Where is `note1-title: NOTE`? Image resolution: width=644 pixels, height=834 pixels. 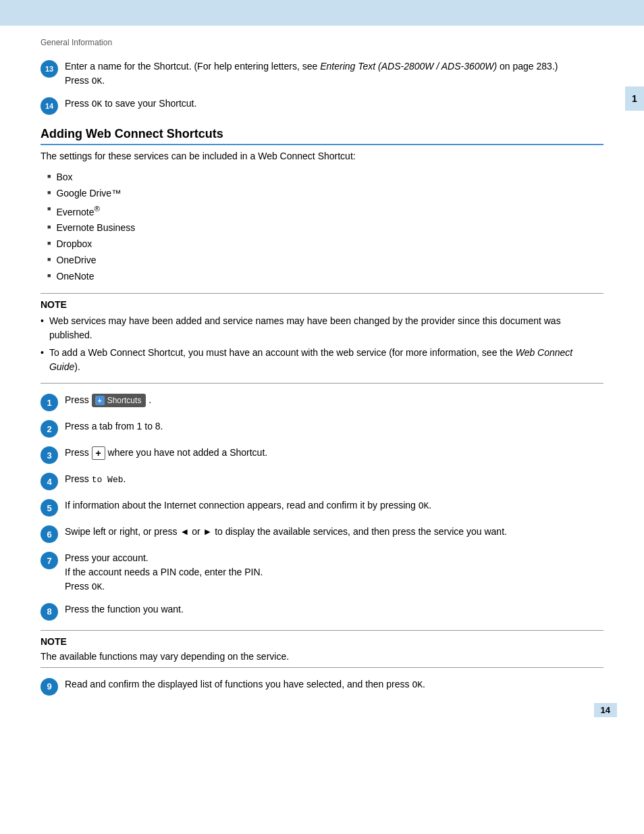
note1-title: NOTE is located at coordinates (322, 305).